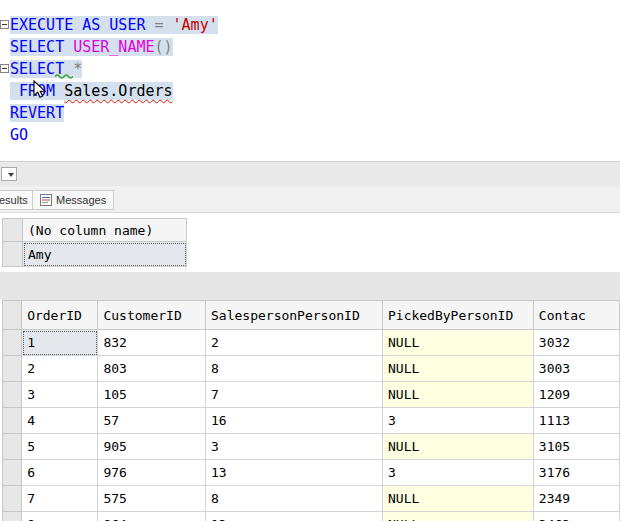 This screenshot has height=521, width=620. What do you see at coordinates (92, 47) in the screenshot?
I see `code-text: SELECT USER_NAME()` at bounding box center [92, 47].